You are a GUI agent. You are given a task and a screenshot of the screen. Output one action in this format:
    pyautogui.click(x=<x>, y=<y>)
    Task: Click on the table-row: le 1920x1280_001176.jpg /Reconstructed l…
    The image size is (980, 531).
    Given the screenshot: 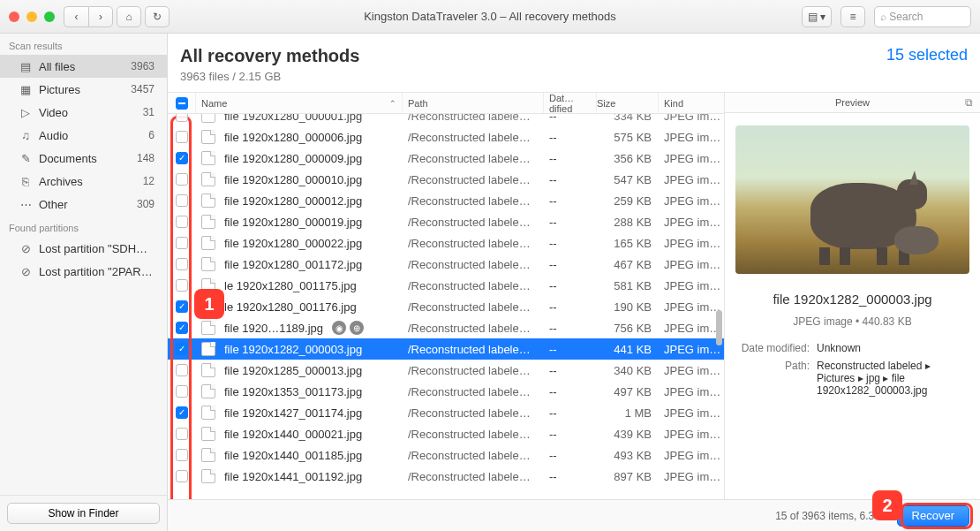 What is the action you would take?
    pyautogui.click(x=446, y=307)
    